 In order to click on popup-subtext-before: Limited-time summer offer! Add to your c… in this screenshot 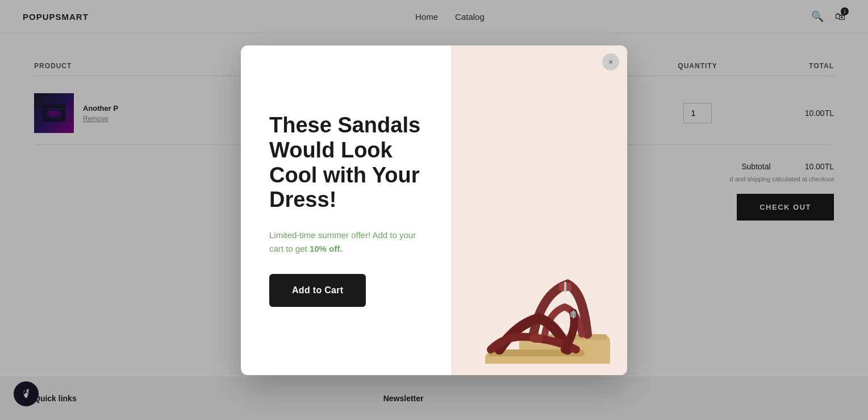, I will do `click(343, 242)`.